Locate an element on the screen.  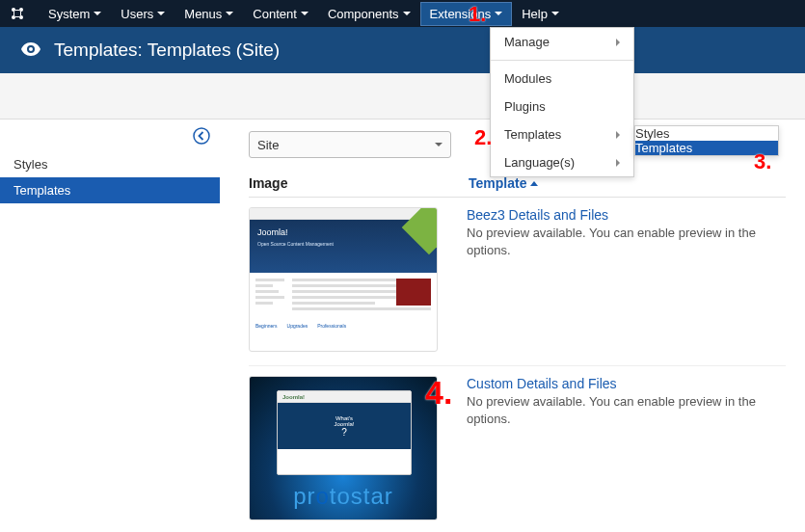
extensions-dropdown: Manage Modules Plugins Templates Languag… is located at coordinates (562, 102).